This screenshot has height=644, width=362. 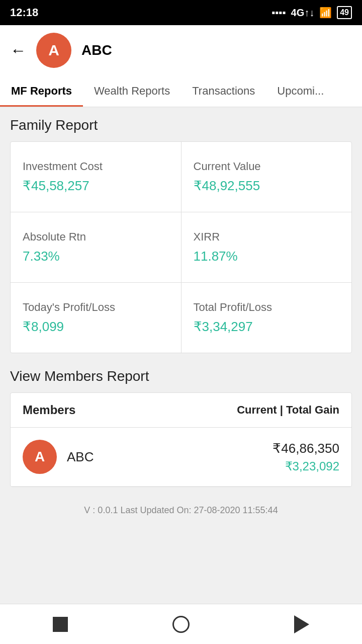 What do you see at coordinates (24, 13) in the screenshot?
I see `status-time: 12:18` at bounding box center [24, 13].